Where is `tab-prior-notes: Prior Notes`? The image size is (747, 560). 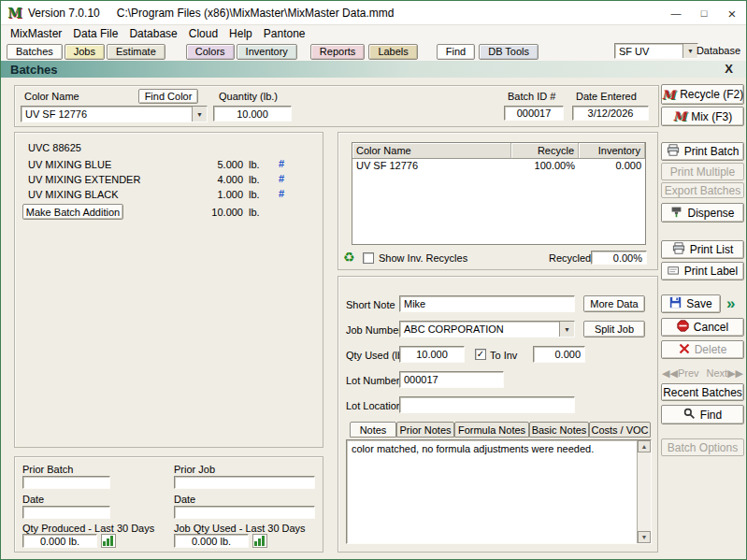
tab-prior-notes: Prior Notes is located at coordinates (425, 430).